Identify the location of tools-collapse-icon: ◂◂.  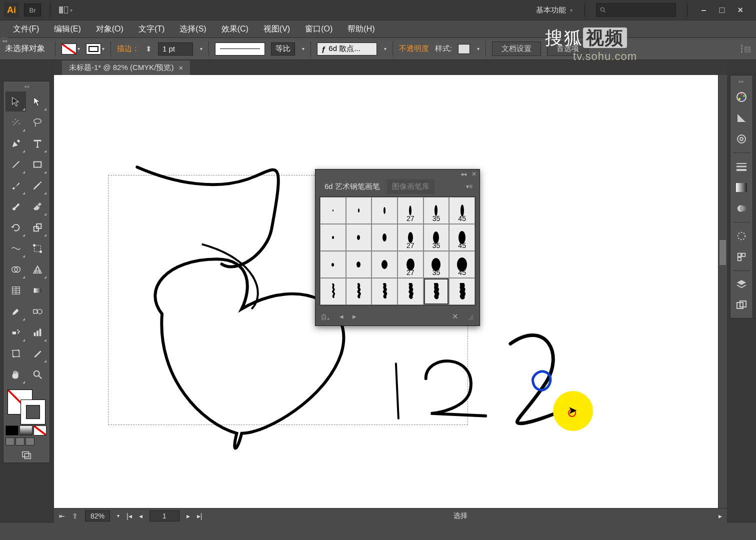
(26, 87).